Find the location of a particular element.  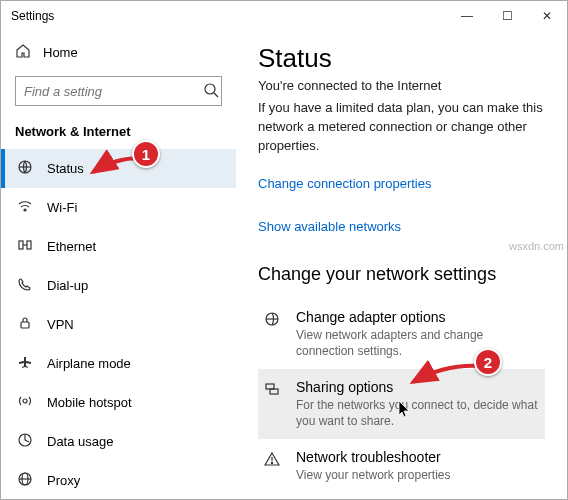

search-box is located at coordinates (118, 91).